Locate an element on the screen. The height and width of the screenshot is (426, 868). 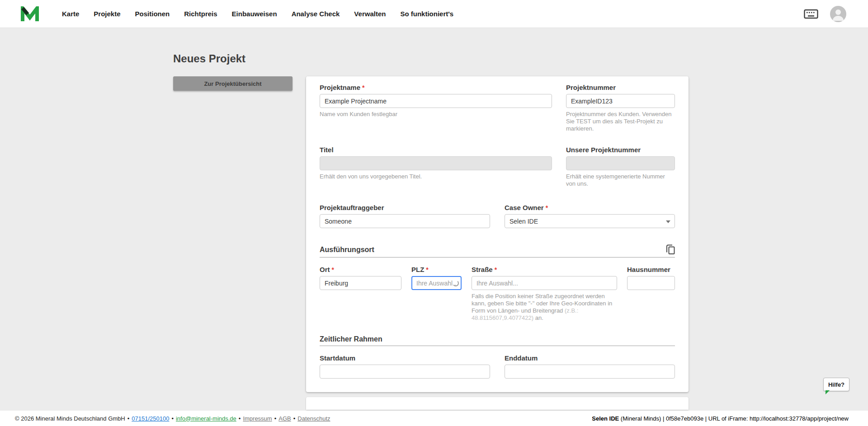
strasse-helper: Falls die Position keiner Straße zugeord… is located at coordinates (544, 307).